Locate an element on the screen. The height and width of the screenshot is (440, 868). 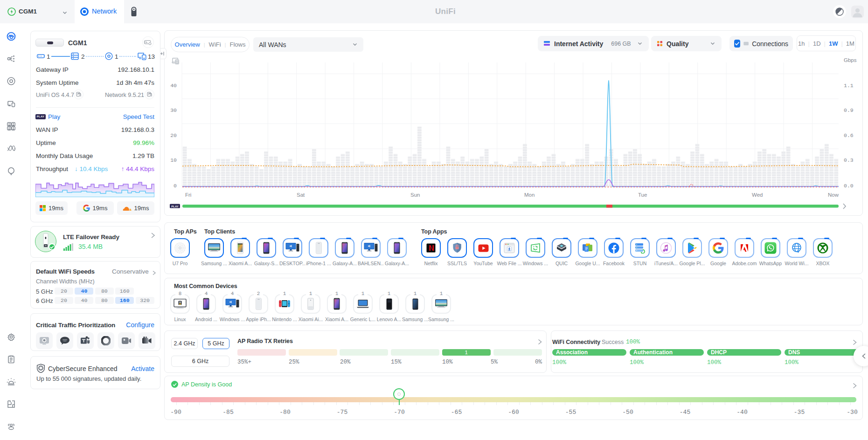
svg-text: 0.6 is located at coordinates (849, 135).